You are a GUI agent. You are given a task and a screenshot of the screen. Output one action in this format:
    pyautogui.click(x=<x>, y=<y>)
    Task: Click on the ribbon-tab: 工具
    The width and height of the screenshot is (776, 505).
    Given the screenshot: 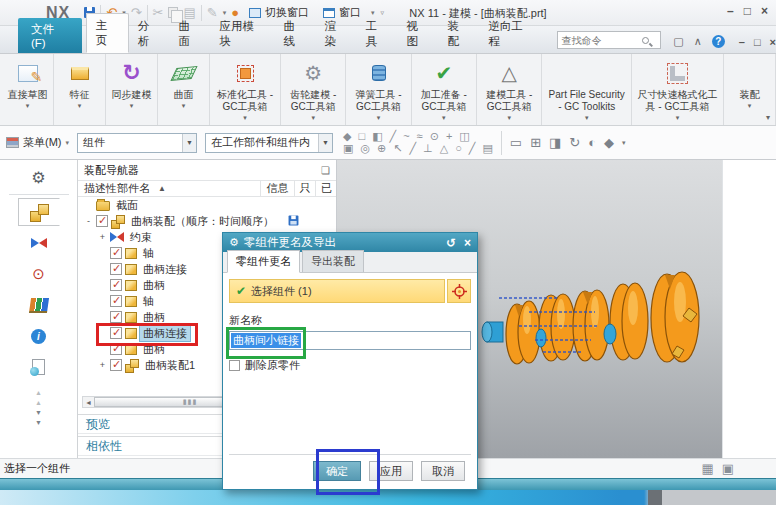 What is the action you would take?
    pyautogui.click(x=376, y=34)
    